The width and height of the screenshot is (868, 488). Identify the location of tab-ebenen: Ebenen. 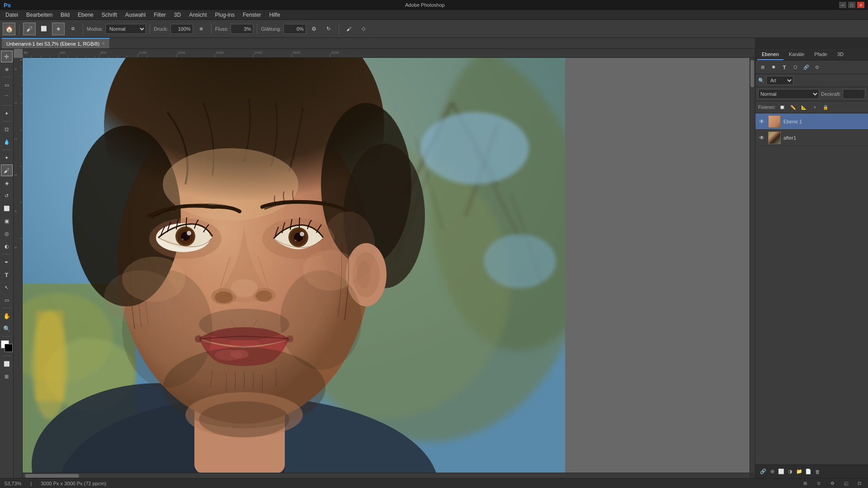
(770, 54).